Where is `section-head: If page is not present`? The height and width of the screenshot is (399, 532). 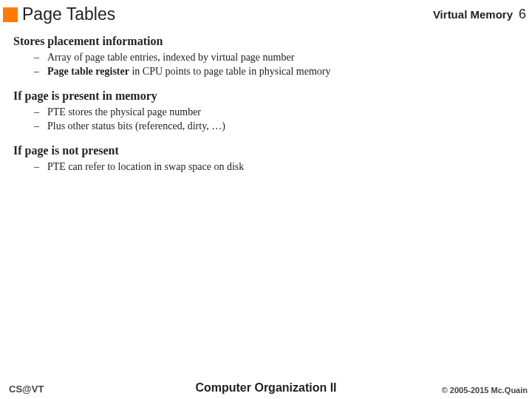
section-head: If page is not present is located at coordinates (266, 151).